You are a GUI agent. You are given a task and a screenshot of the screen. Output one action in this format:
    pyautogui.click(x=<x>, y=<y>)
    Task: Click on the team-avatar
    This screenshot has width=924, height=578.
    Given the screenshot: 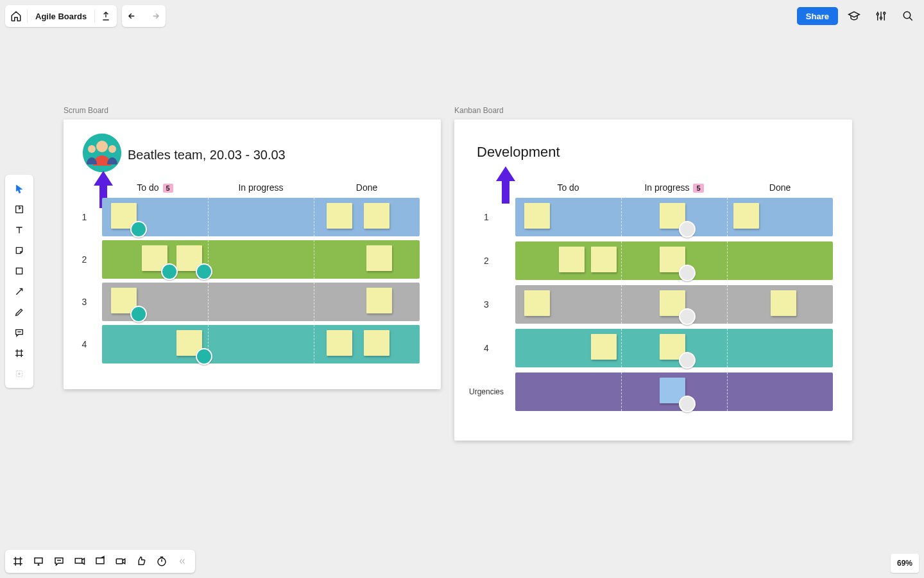 What is the action you would take?
    pyautogui.click(x=102, y=153)
    